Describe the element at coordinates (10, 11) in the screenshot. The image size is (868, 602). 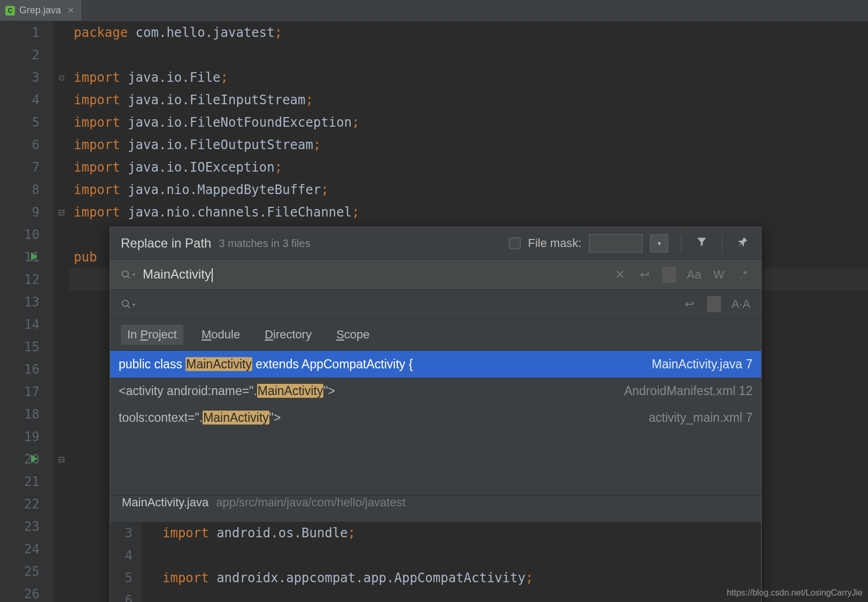
I see `java-class-icon: C` at that location.